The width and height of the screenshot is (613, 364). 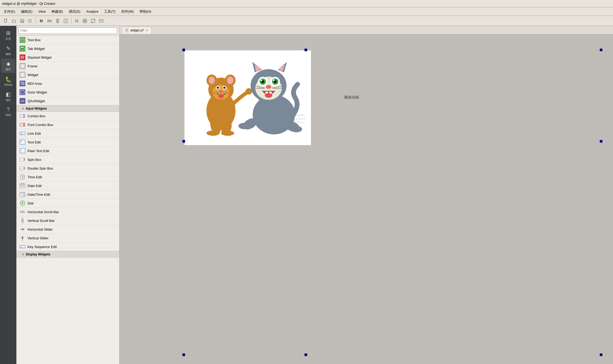 I want to click on toolbar-saveall-btn, so click(x=30, y=21).